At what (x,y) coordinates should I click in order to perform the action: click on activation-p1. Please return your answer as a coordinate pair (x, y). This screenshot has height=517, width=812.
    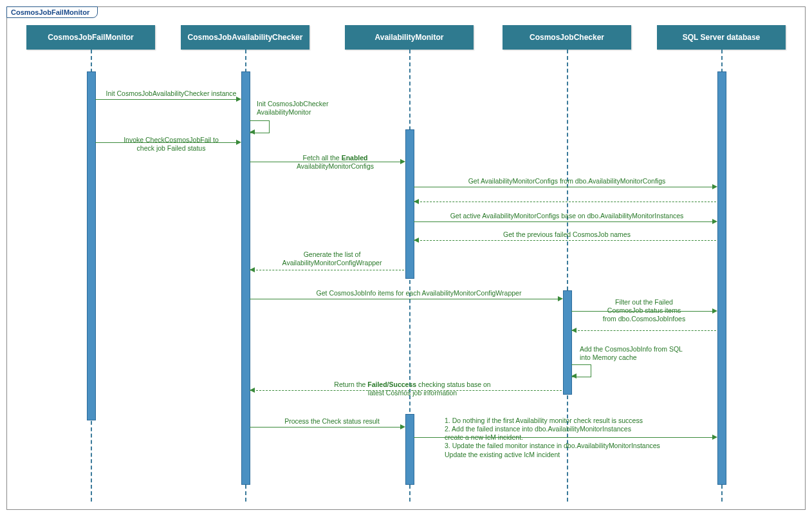
    Looking at the image, I should click on (91, 246).